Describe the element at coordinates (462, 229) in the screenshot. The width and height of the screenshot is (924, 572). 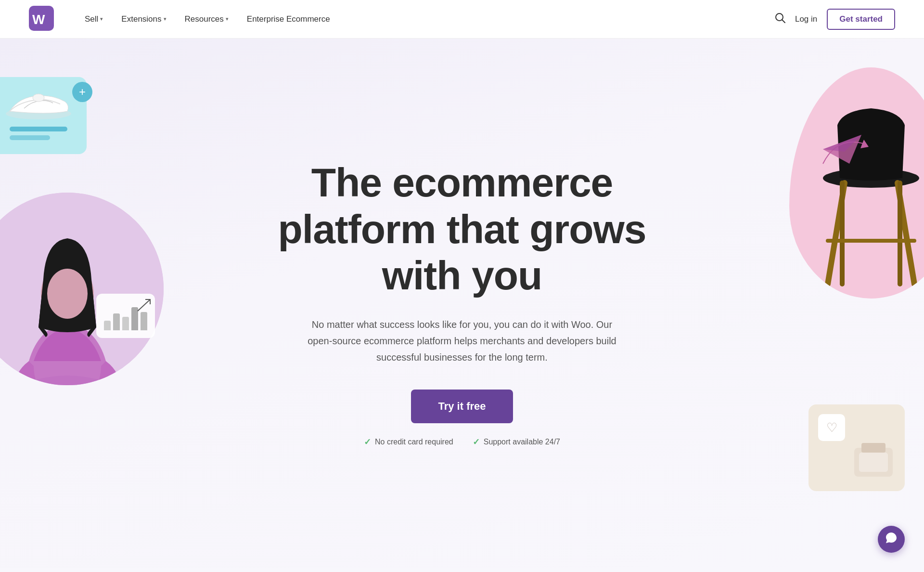
I see `hero-title: The ecommerce platform that grows with y…` at that location.